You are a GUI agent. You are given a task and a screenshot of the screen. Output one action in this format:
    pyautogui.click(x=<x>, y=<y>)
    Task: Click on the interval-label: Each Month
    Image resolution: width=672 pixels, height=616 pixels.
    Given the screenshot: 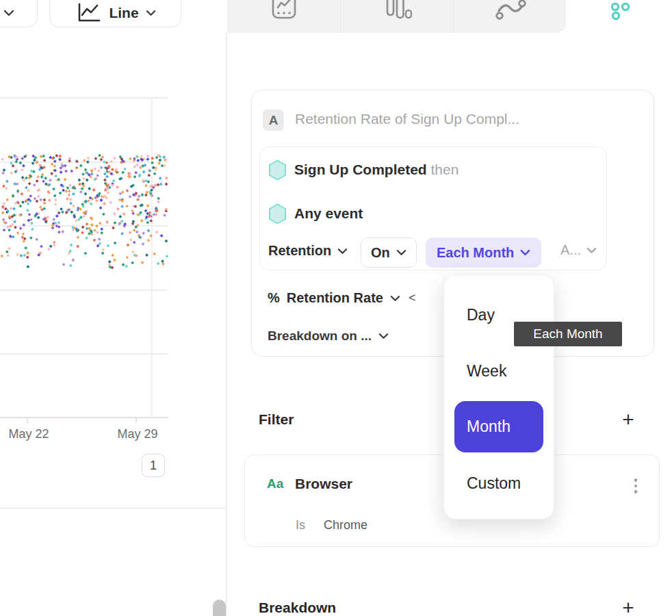 What is the action you would take?
    pyautogui.click(x=475, y=253)
    